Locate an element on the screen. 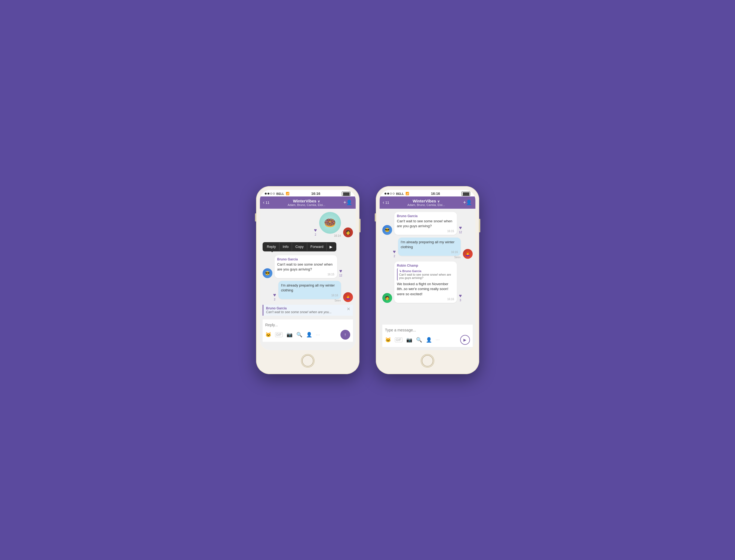  sticker-image-1: 🍩 is located at coordinates (330, 223).